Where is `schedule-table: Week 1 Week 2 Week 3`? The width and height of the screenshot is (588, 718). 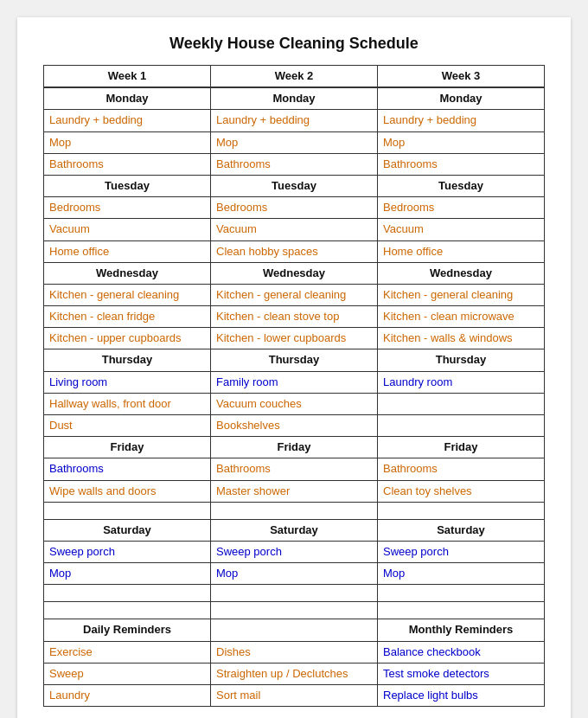
schedule-table: Week 1 Week 2 Week 3 is located at coordinates (294, 76).